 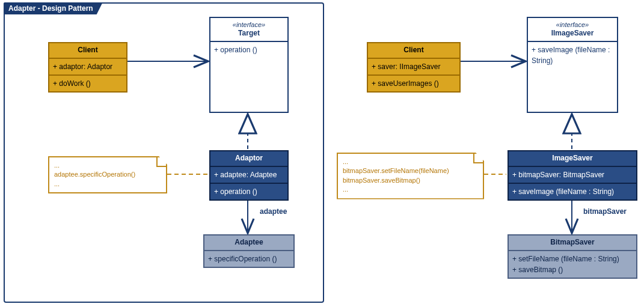 I want to click on class-title: «interface» IImageSaver, so click(x=572, y=30).